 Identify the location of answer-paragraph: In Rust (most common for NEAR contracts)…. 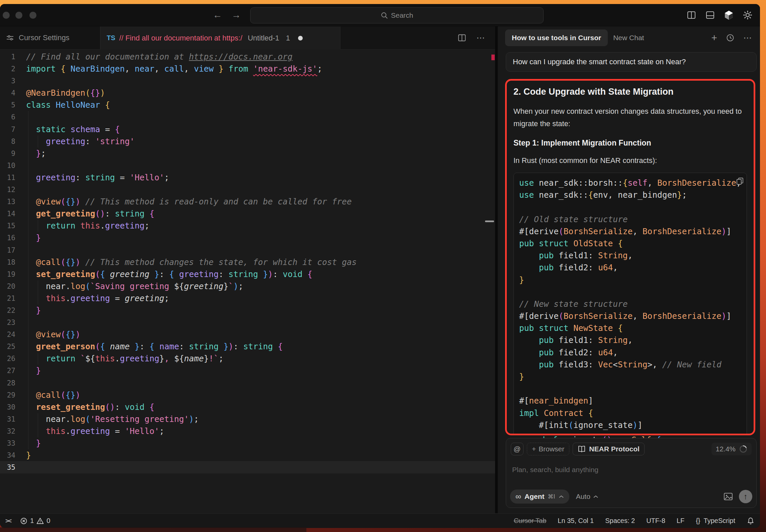
(630, 161).